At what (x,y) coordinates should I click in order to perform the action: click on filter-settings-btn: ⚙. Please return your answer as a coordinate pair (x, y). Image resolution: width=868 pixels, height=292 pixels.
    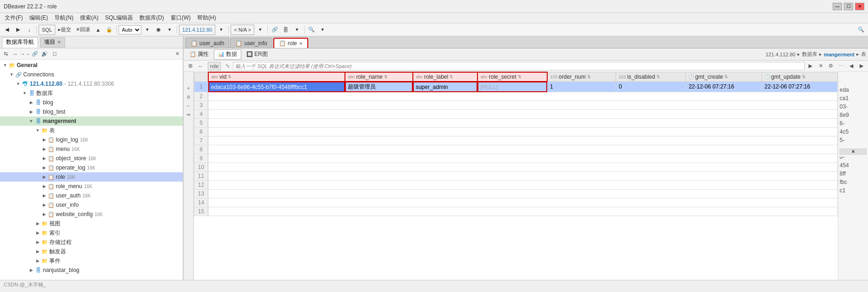
    Looking at the image, I should click on (831, 66).